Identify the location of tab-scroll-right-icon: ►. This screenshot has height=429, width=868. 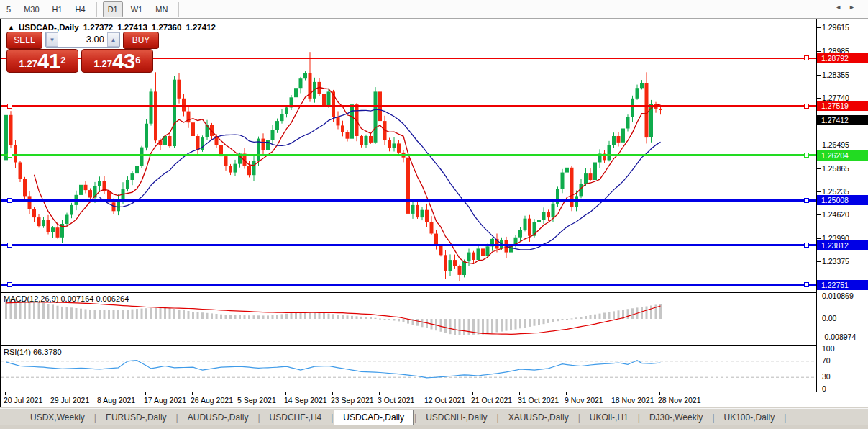
(856, 7).